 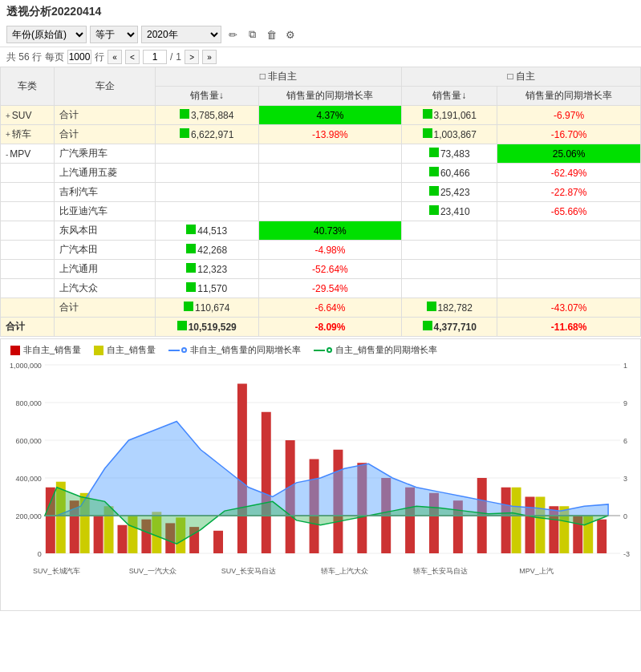 What do you see at coordinates (181, 34) in the screenshot?
I see `value-select: 2020年 2019年 2021年` at bounding box center [181, 34].